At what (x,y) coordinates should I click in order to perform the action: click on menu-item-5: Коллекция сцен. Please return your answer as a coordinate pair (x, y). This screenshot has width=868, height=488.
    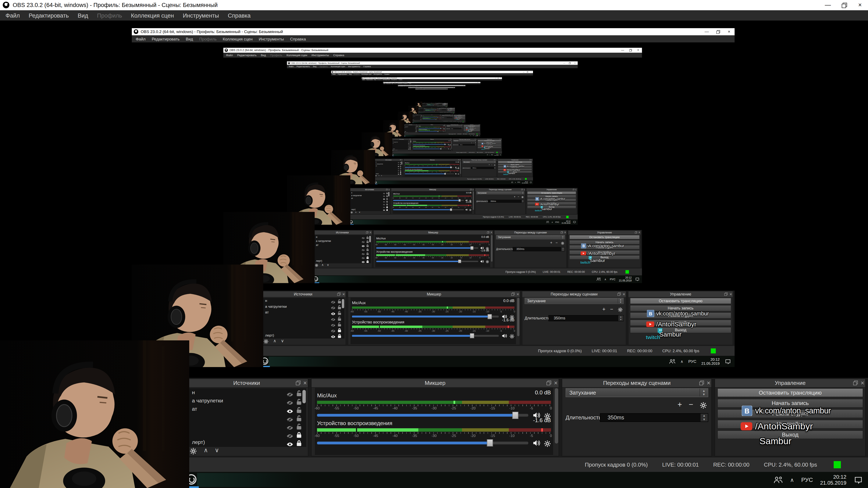
    Looking at the image, I should click on (152, 15).